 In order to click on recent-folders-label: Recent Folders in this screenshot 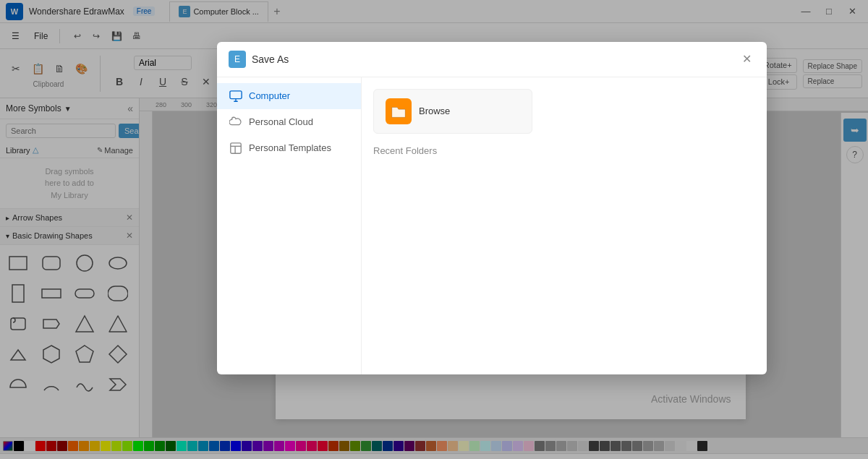, I will do `click(564, 150)`.